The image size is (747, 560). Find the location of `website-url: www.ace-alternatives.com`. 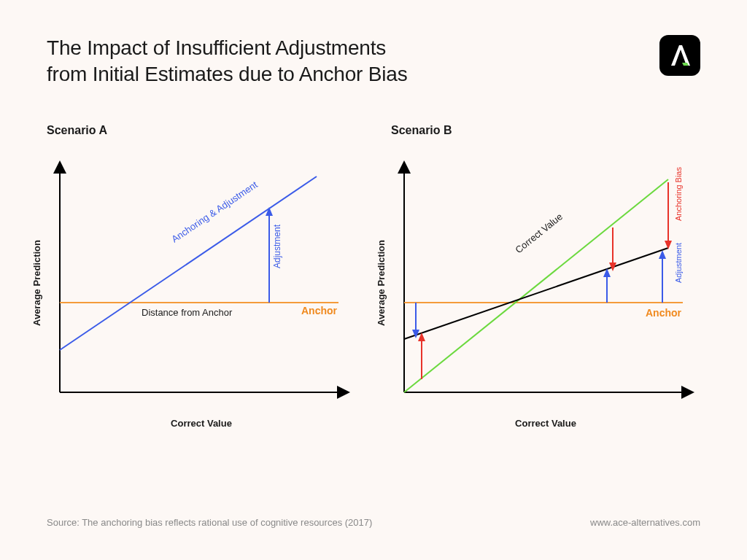

website-url: www.ace-alternatives.com is located at coordinates (645, 522).